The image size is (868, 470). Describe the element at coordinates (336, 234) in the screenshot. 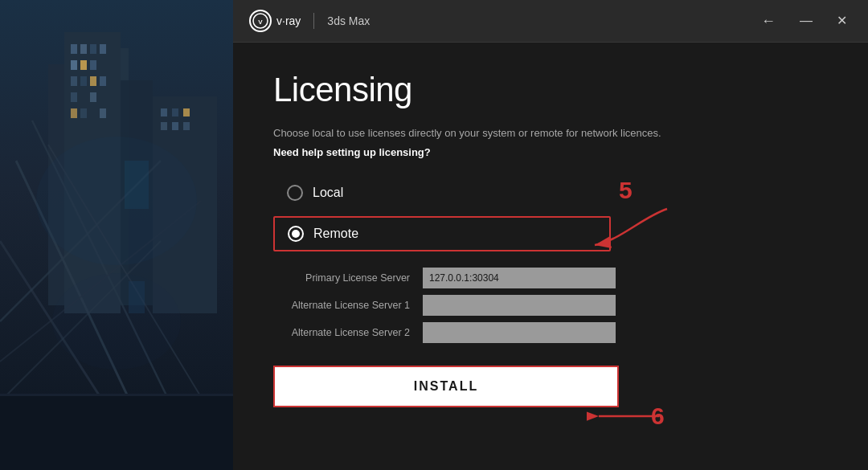

I see `radio-remote-label: Remote` at that location.